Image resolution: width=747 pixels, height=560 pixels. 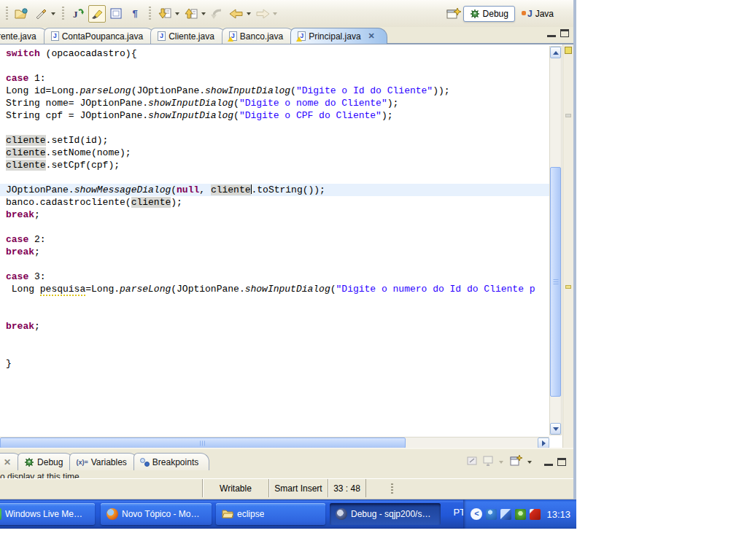 What do you see at coordinates (274, 153) in the screenshot?
I see `code-line: cliente.setNome(nome);` at bounding box center [274, 153].